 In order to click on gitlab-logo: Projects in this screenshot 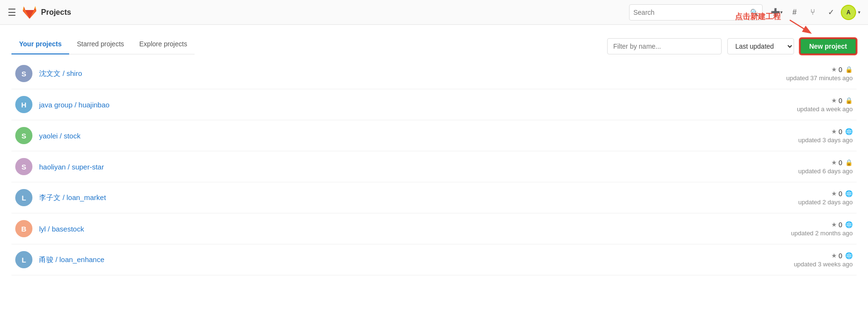, I will do `click(47, 12)`.